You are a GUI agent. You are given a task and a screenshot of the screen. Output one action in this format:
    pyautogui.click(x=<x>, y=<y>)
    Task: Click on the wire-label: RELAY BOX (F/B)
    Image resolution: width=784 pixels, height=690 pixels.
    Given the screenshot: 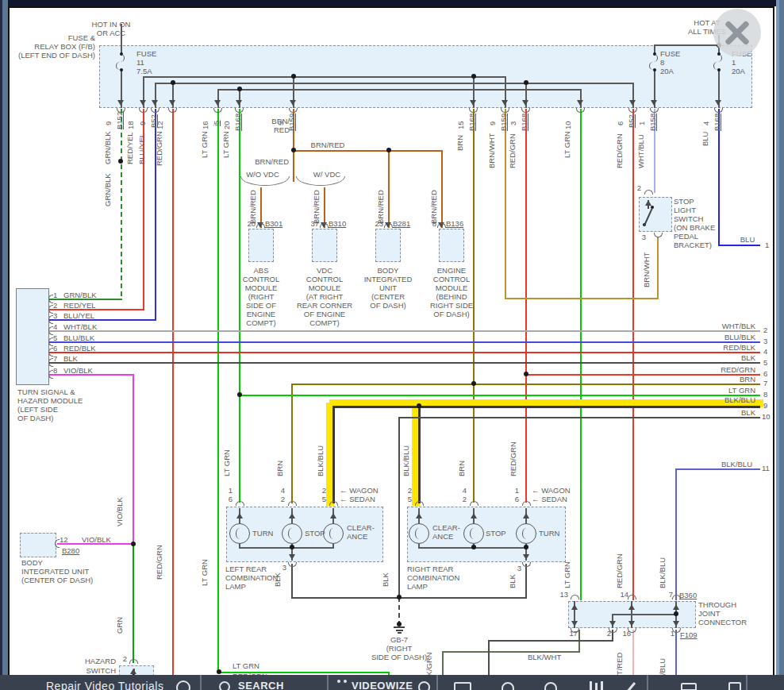 What is the action you would take?
    pyautogui.click(x=65, y=47)
    